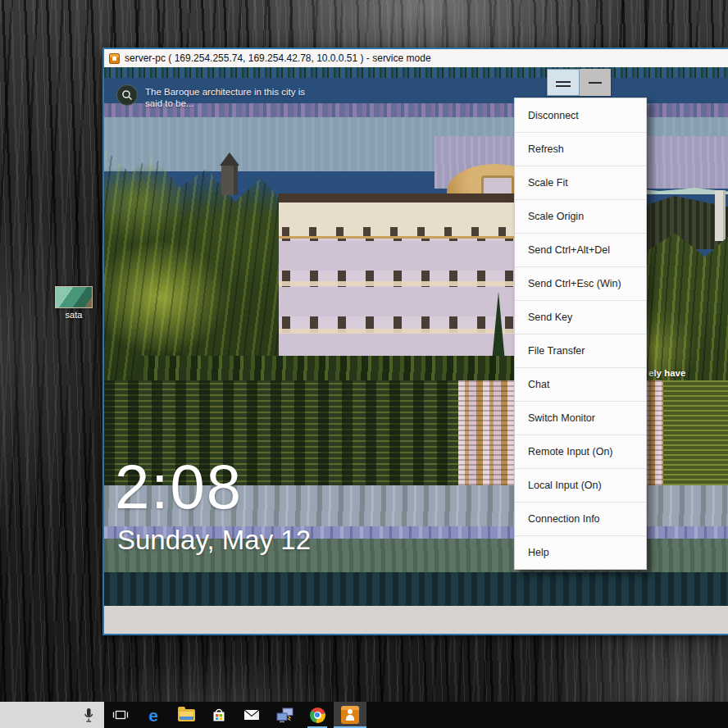  What do you see at coordinates (219, 715) in the screenshot?
I see `store-icon` at bounding box center [219, 715].